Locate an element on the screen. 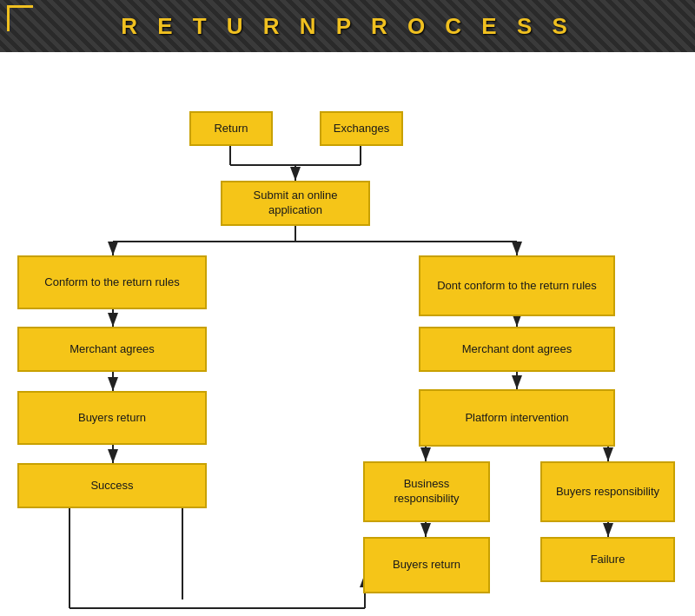 The image size is (695, 616). dont-conform-box: Dont conform to the return rules is located at coordinates (517, 286).